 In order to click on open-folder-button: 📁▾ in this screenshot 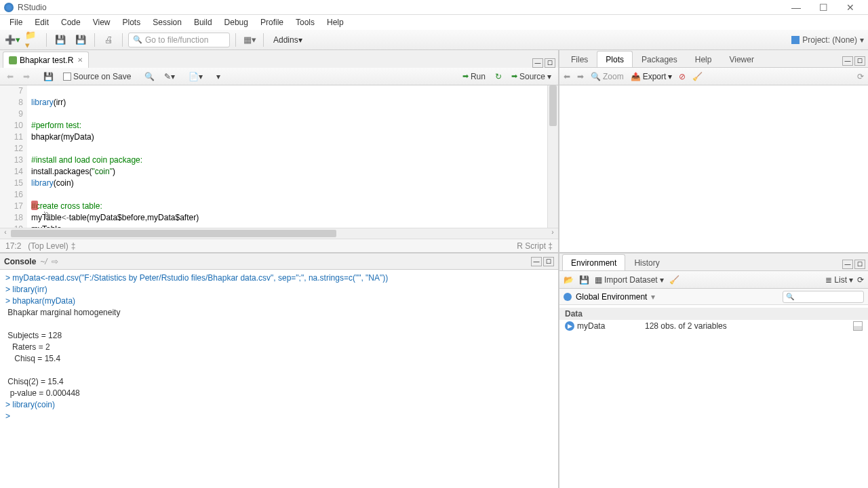, I will do `click(33, 40)`.